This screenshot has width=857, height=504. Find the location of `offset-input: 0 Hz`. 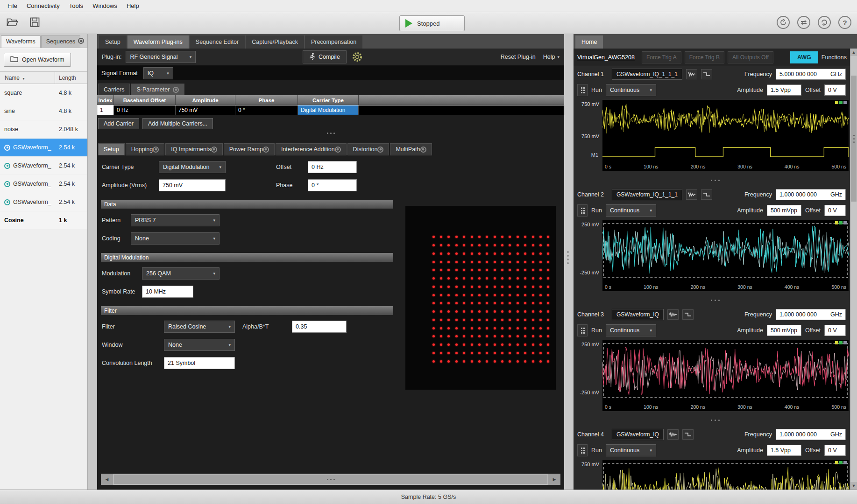

offset-input: 0 Hz is located at coordinates (333, 167).